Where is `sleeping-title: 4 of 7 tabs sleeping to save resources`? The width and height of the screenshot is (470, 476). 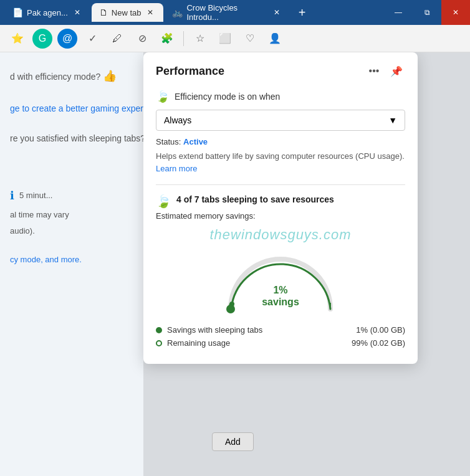
sleeping-title: 4 of 7 tabs sleeping to save resources is located at coordinates (256, 200).